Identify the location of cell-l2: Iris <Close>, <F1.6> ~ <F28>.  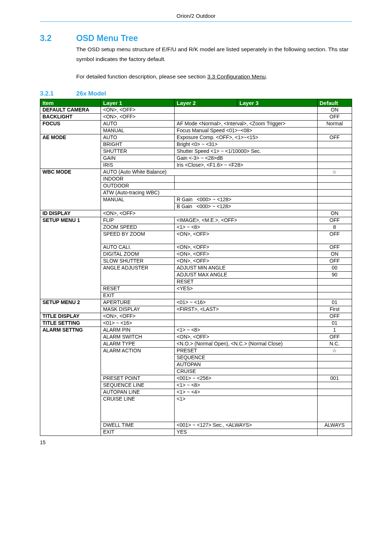
(246, 166).